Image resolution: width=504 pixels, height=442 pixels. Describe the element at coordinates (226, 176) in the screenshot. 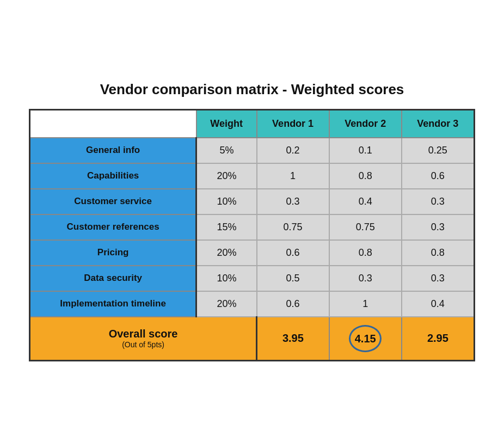

I see `row-weight-1: 20%` at that location.